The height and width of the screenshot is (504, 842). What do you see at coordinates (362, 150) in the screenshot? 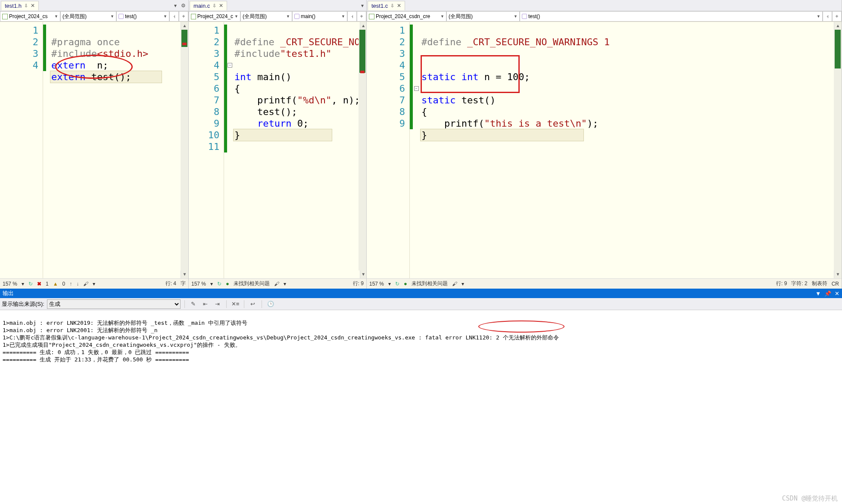
I see `overview-ruler` at bounding box center [362, 150].